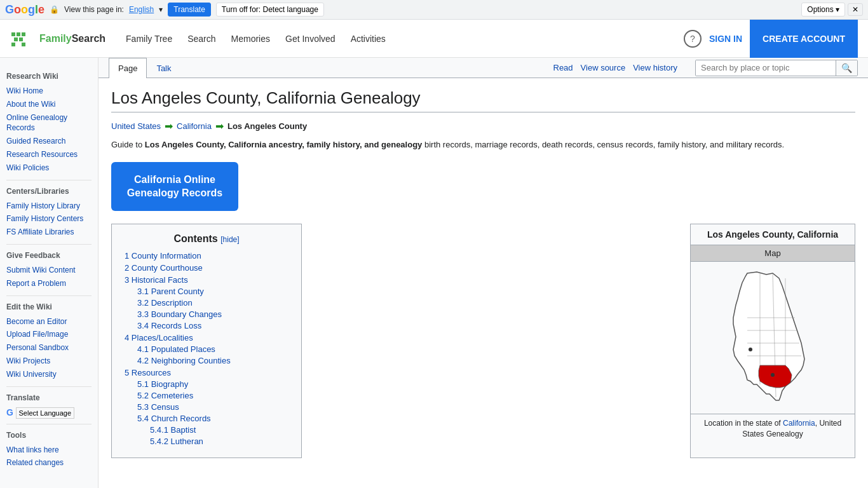  What do you see at coordinates (177, 441) in the screenshot?
I see `contents-link-5-4-2: 5.4.2 Lutheran` at bounding box center [177, 441].